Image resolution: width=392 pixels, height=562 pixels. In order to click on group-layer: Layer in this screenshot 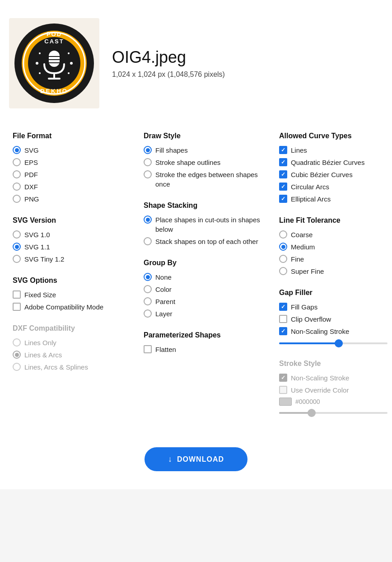, I will do `click(207, 314)`.